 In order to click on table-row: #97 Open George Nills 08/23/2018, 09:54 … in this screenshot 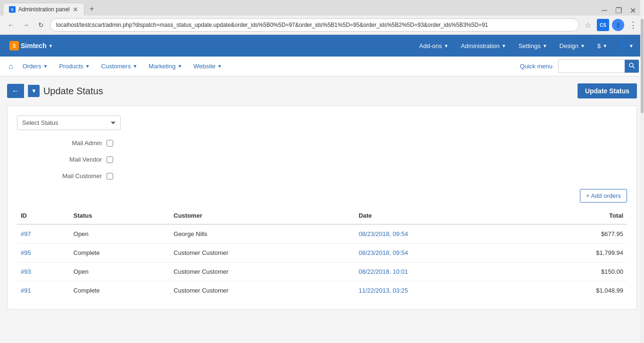, I will do `click(322, 234)`.